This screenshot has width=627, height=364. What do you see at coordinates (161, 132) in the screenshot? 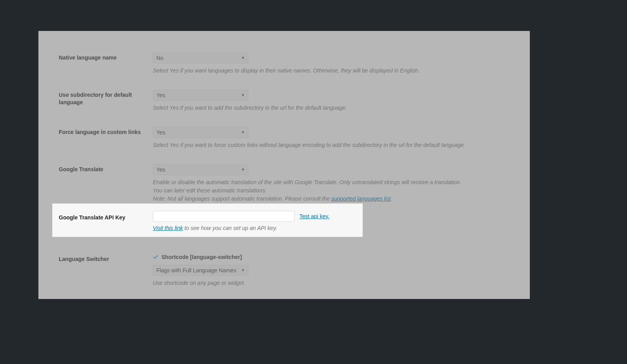
I see `select-force-custom-value: Yes` at bounding box center [161, 132].